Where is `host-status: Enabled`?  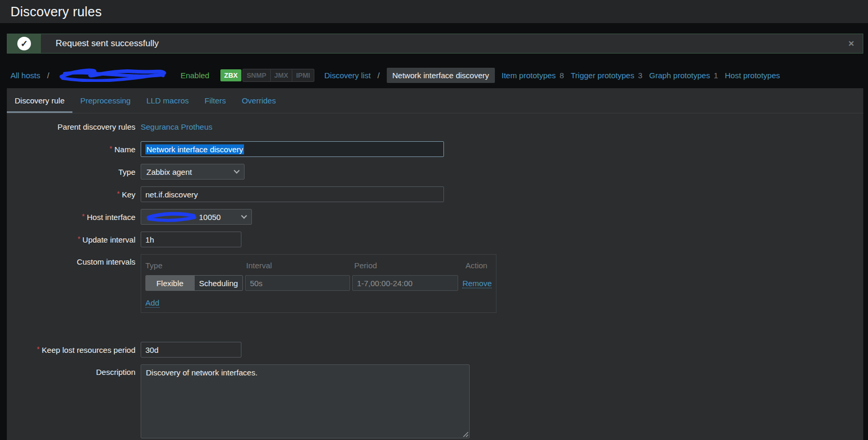
host-status: Enabled is located at coordinates (195, 76).